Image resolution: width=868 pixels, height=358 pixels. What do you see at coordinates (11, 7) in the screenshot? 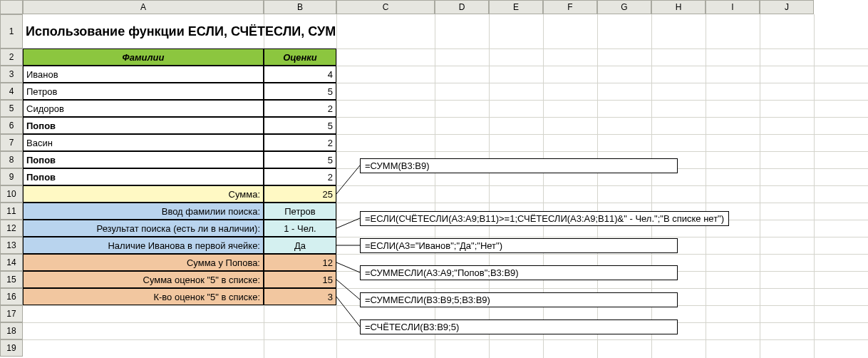
I see `select-all-corner` at bounding box center [11, 7].